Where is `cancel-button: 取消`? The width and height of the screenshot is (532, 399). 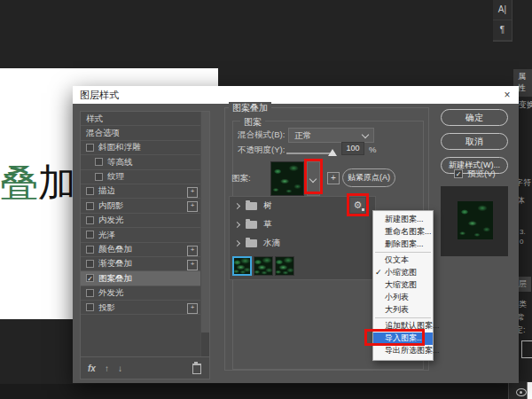
cancel-button: 取消 is located at coordinates (474, 142).